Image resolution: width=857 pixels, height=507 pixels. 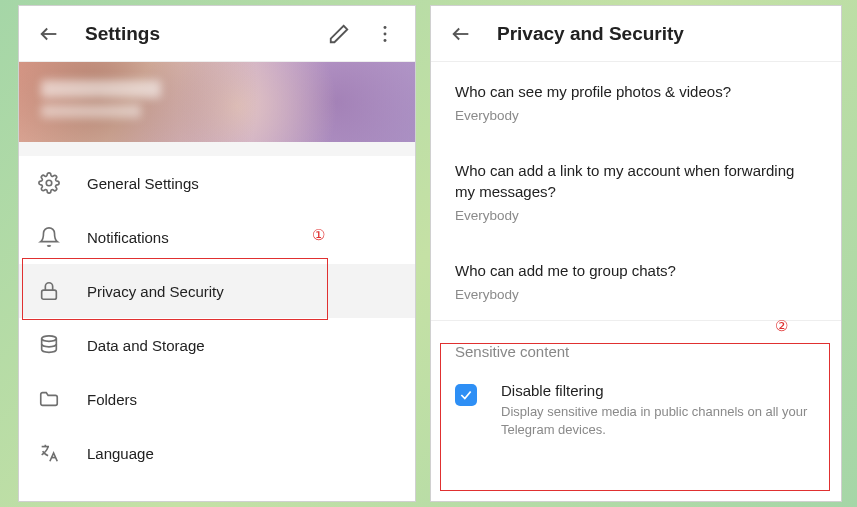 What do you see at coordinates (217, 237) in the screenshot?
I see `sidebar-item-notifications: Notifications` at bounding box center [217, 237].